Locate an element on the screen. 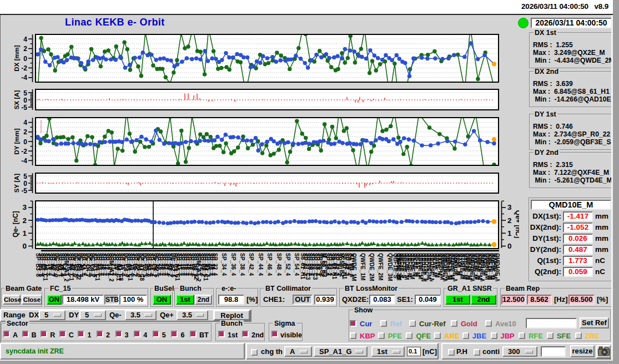  svg-text: DY [mm] is located at coordinates (17, 141).